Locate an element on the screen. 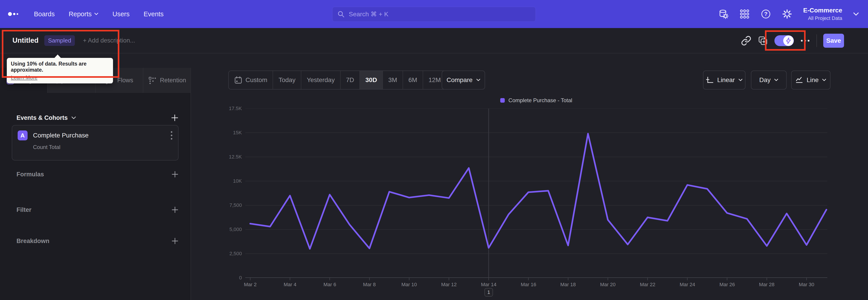 This screenshot has width=868, height=300. x-axis-labels: Mar 2Mar 4Mar 6Mar 8Mar 10Mar 12Mar 14Ma… is located at coordinates (536, 285).